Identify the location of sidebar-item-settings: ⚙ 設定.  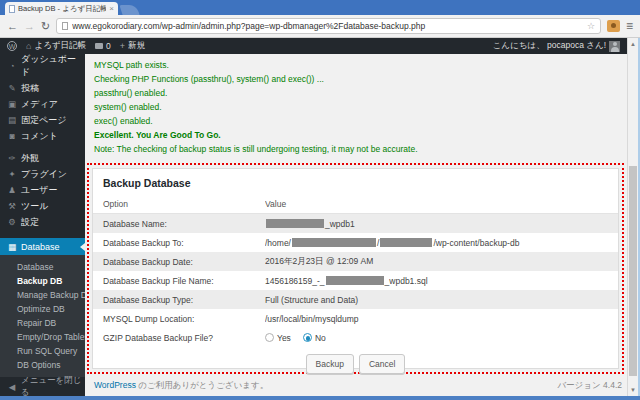
(42, 222).